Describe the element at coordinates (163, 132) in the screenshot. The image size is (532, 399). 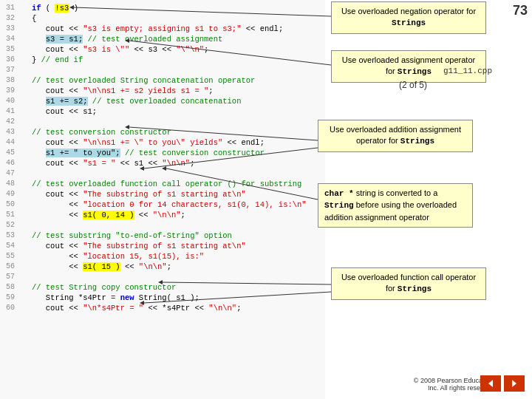
I see `code-line-43: 43 // test conversion constructor` at that location.